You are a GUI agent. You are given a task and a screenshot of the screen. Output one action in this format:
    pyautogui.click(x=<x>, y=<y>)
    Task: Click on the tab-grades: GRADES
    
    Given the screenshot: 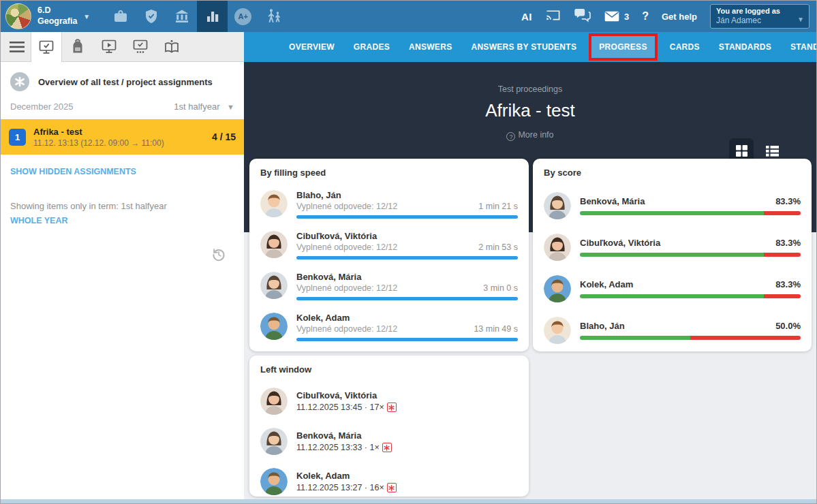 What is the action you would take?
    pyautogui.click(x=372, y=47)
    